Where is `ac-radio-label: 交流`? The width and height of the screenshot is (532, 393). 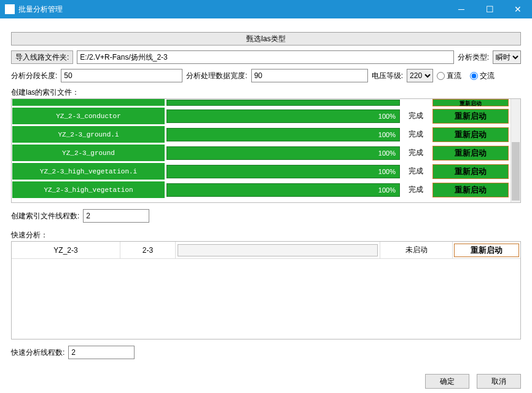
ac-radio-label: 交流 is located at coordinates (482, 76).